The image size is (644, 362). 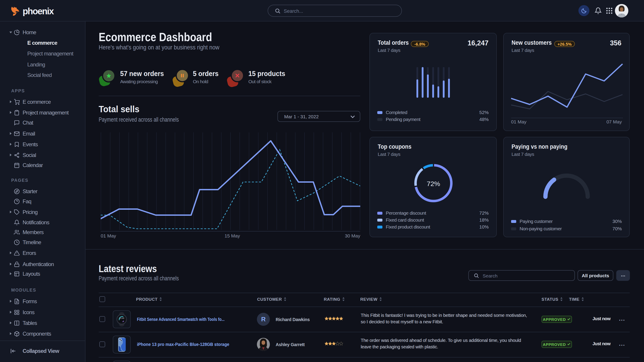 What do you see at coordinates (434, 184) in the screenshot?
I see `svg-text: 72%` at bounding box center [434, 184].